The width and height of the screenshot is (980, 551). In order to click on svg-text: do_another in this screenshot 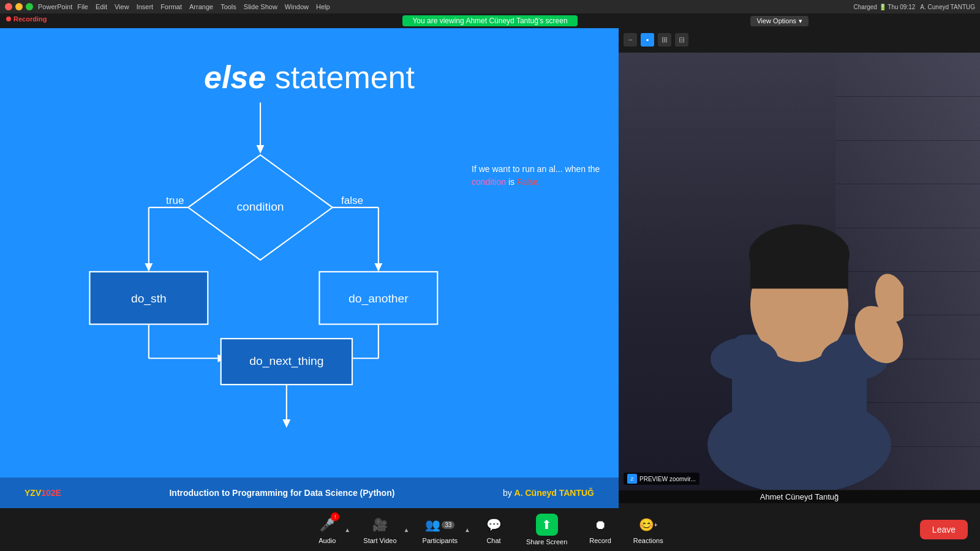, I will do `click(379, 299)`.